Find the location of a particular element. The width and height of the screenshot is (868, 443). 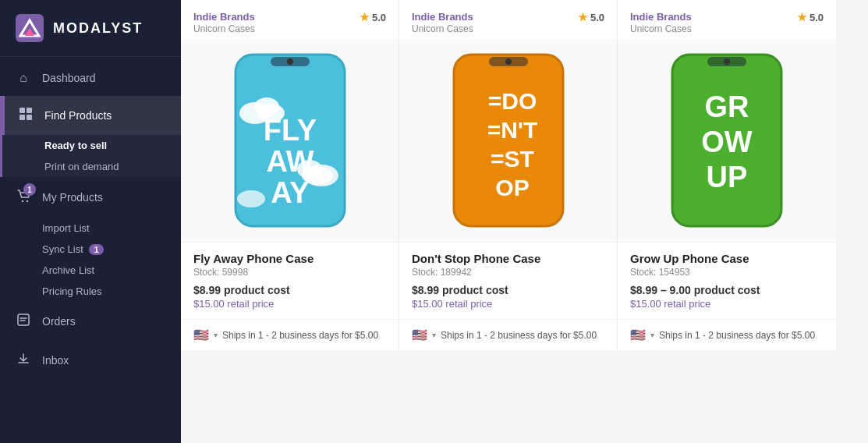

card-brand-fly-away: Indie Brands is located at coordinates (225, 17).